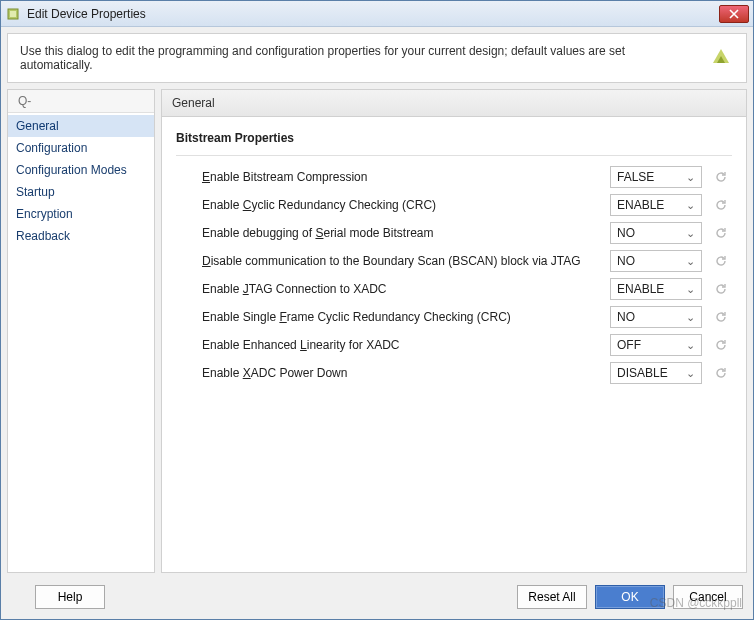  Describe the element at coordinates (454, 345) in the screenshot. I see `property-row: Enable Enhanced Linearity for XADCOFF⌄` at that location.